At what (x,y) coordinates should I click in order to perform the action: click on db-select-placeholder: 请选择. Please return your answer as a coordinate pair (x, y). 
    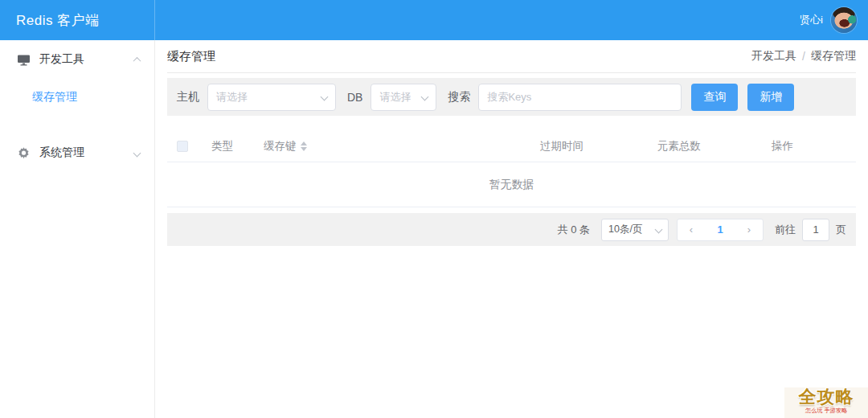
    Looking at the image, I should click on (395, 97).